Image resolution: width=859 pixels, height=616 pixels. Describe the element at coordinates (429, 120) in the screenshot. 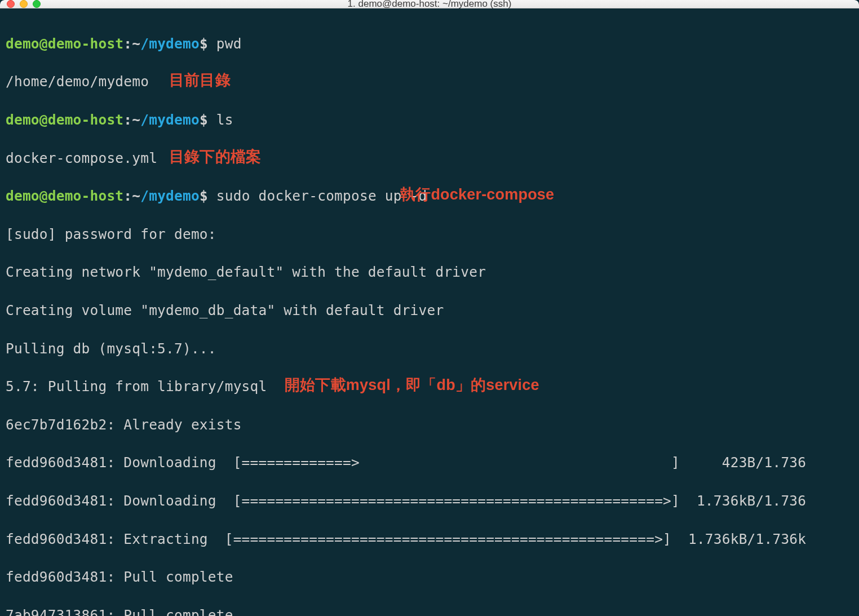

I see `prompt-line-ls: demo@demo-host:~/mydemo$ ls` at that location.